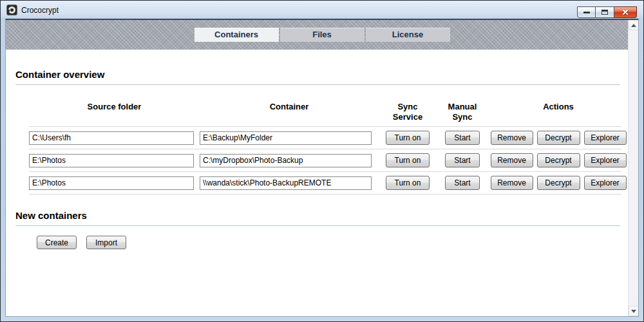 This screenshot has width=644, height=322. What do you see at coordinates (332, 242) in the screenshot?
I see `new-containers-actions: Create Import` at bounding box center [332, 242].